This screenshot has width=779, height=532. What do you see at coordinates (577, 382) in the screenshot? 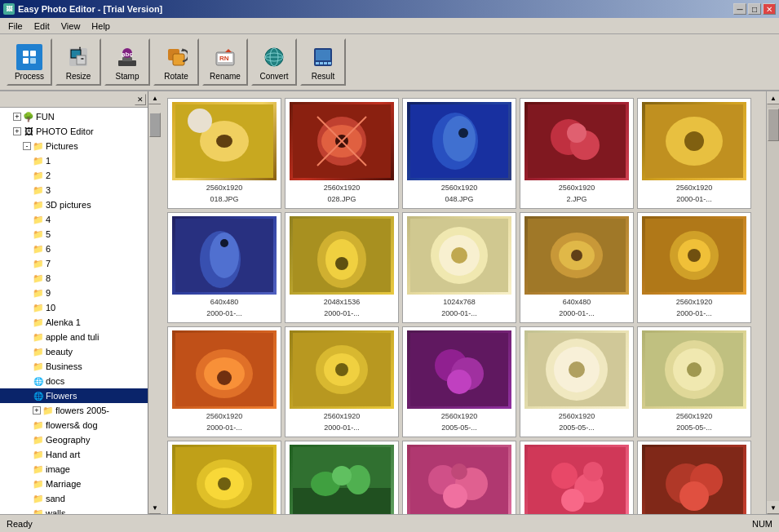
I see `photo-cell-14: 2560x1920 2005-05-...` at bounding box center [577, 382].